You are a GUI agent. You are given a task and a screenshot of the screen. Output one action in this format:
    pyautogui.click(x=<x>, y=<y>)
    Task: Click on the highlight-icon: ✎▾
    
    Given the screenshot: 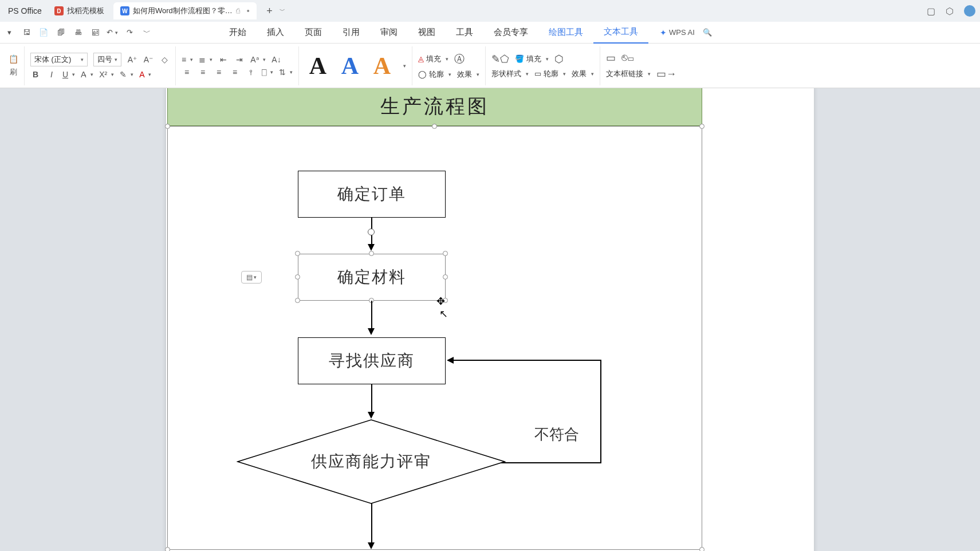 What is the action you would take?
    pyautogui.click(x=127, y=74)
    